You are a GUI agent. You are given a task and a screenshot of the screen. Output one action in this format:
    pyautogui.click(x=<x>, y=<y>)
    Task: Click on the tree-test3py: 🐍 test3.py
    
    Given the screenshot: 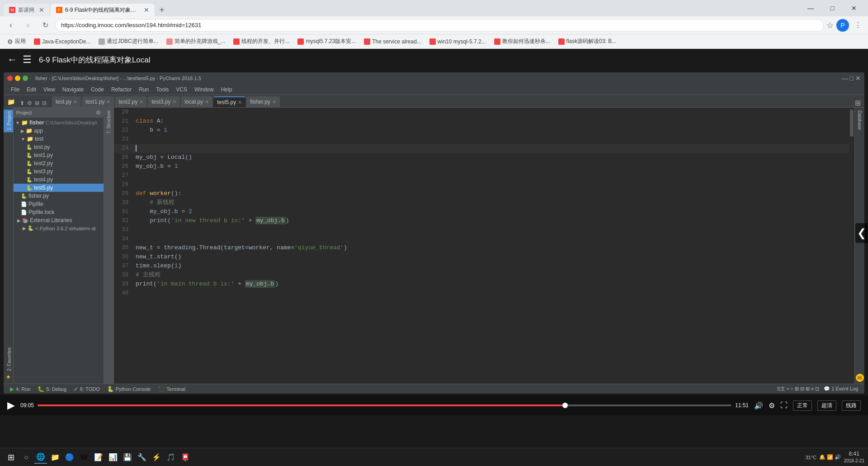 What is the action you would take?
    pyautogui.click(x=59, y=171)
    